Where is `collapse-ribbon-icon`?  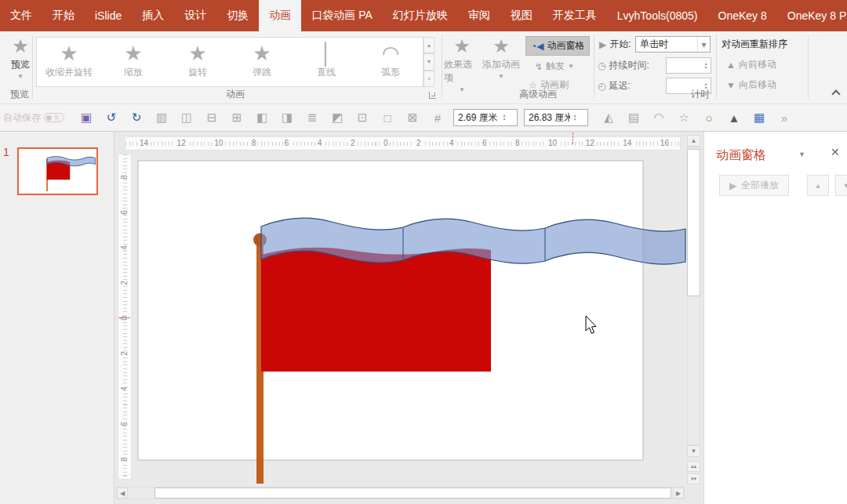 collapse-ribbon-icon is located at coordinates (836, 94).